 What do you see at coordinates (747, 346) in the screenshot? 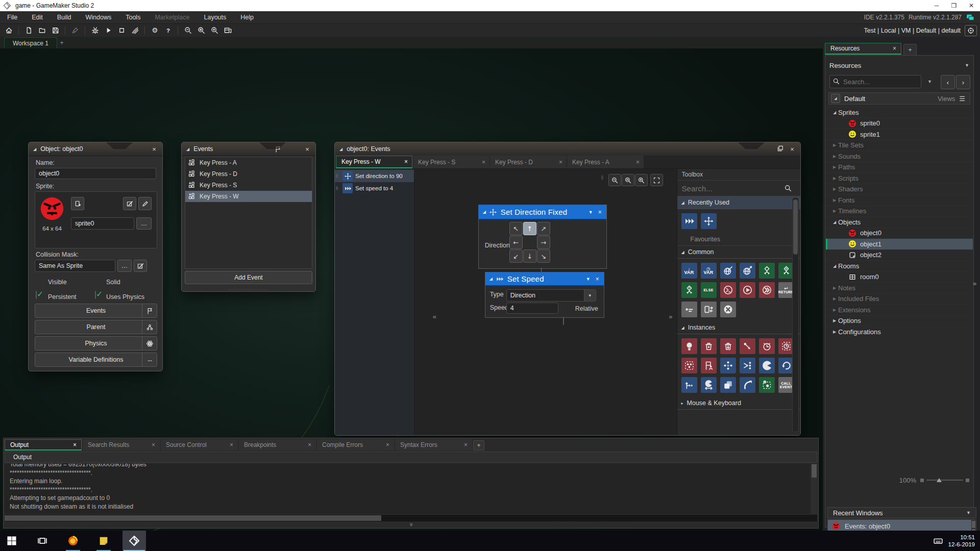
I see `change-instance-icon` at bounding box center [747, 346].